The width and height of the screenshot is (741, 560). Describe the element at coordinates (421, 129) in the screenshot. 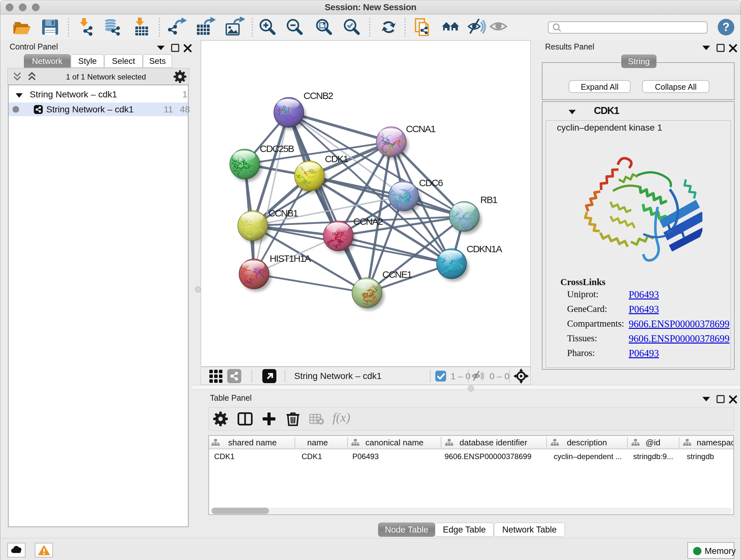

I see `svg-text: CCNA1` at that location.